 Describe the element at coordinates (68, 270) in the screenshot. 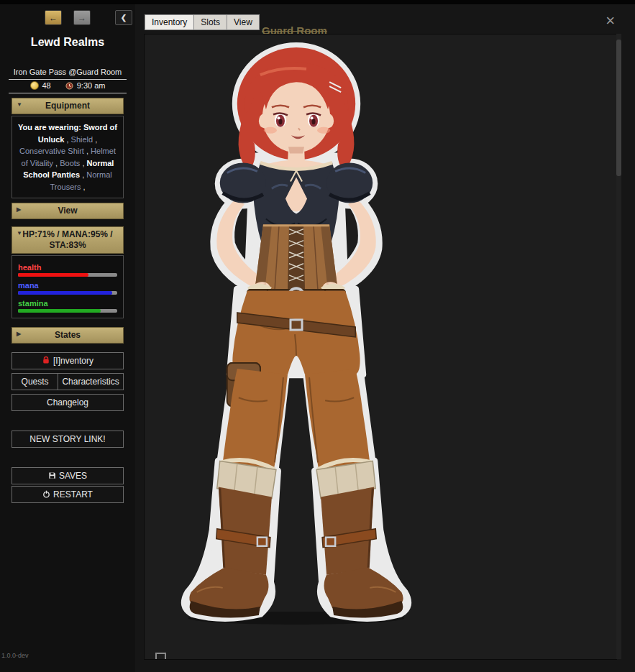

I see `stat-bar: health` at that location.